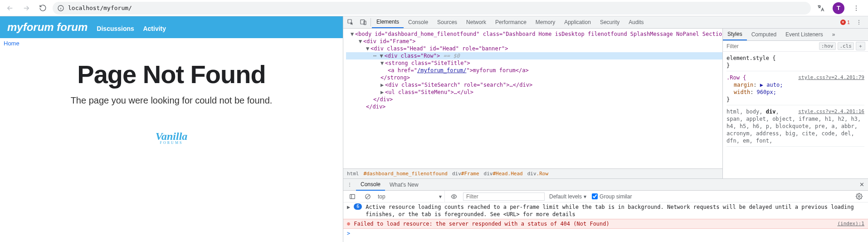 This screenshot has height=242, width=868. Describe the element at coordinates (534, 49) in the screenshot. I see `dom-node: ▼<div class="Head" id="Head" role="banne…` at that location.